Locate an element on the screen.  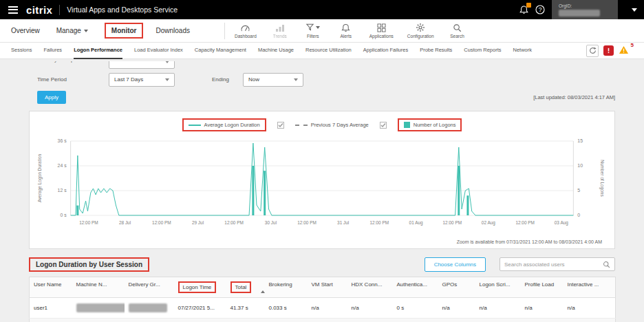
col-logon-scripts: Logon Scri... is located at coordinates (498, 288).